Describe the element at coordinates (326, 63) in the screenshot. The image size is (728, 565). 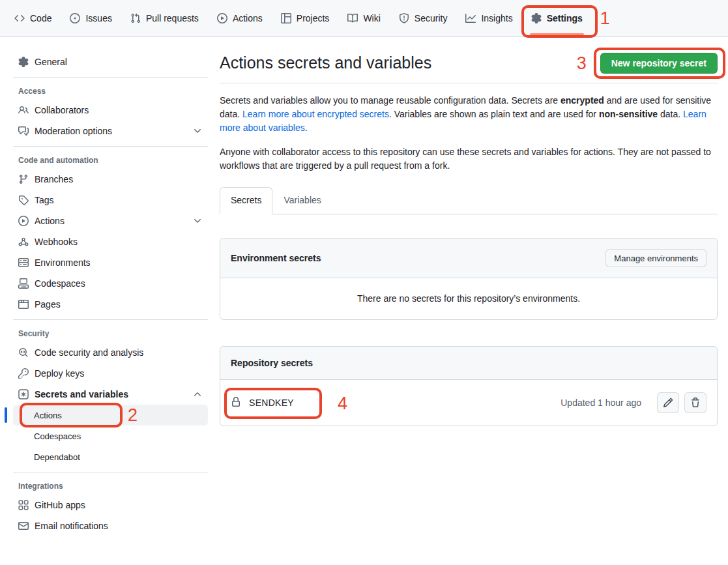
I see `page-title: Actions secrets and variables` at that location.